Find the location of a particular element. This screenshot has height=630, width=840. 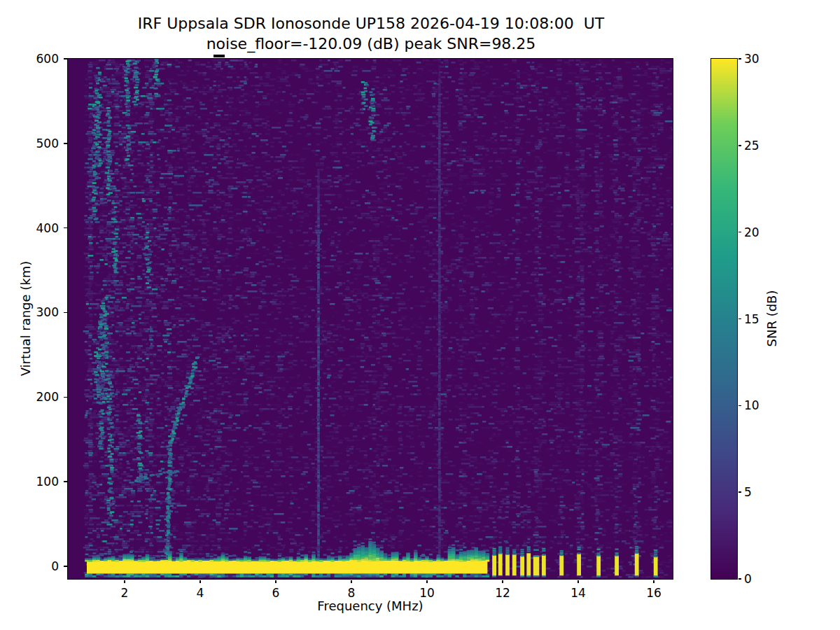

x-tick-label: 4 is located at coordinates (200, 593).